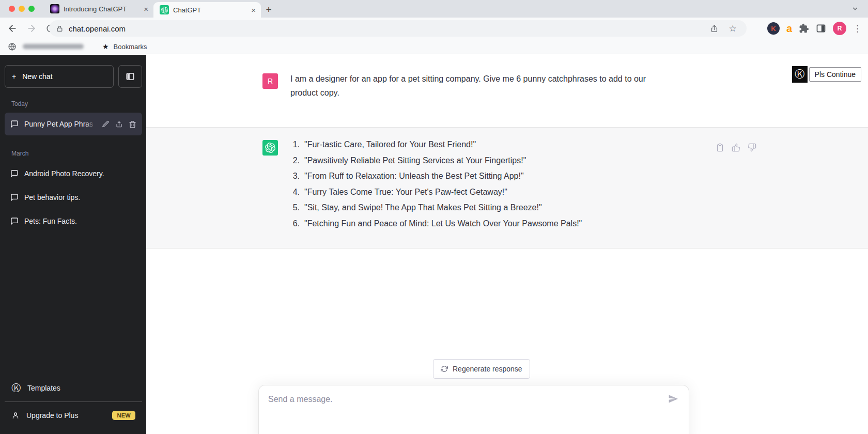 The image size is (868, 434). Describe the element at coordinates (821, 28) in the screenshot. I see `side-panel-icon` at that location.